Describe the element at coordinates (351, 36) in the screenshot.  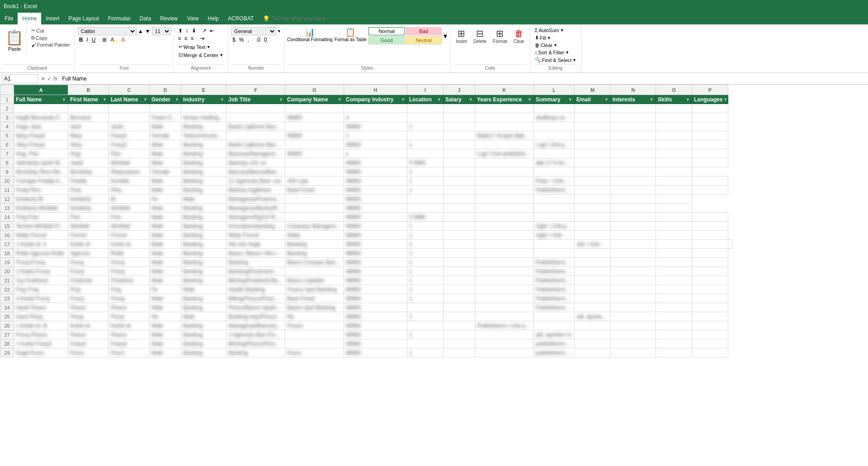
I see `format-as-table-button: 📋 Format as Table` at that location.